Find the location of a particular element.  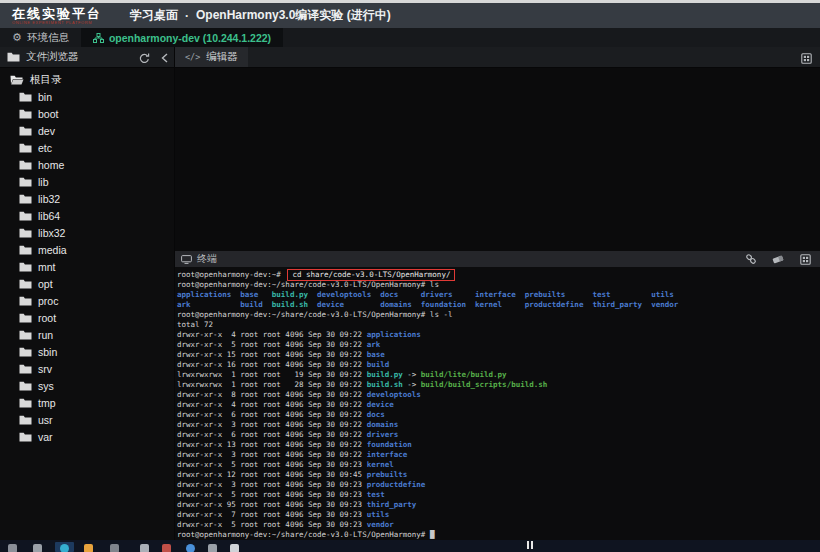

terminal-line: root@openharmony-dev:~# cd share/code-v3… is located at coordinates (498, 275).